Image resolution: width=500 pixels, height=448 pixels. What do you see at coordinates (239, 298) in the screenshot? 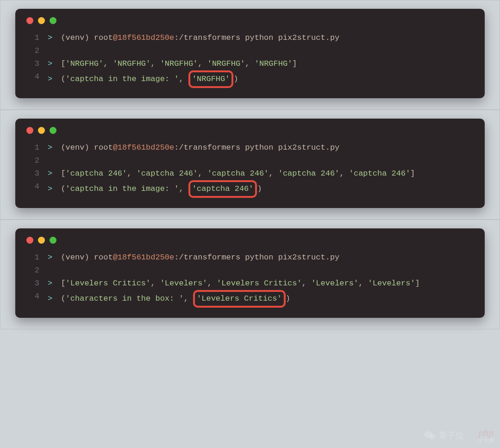
I see `highlight-value: 'Levelers Critics'` at bounding box center [239, 298].